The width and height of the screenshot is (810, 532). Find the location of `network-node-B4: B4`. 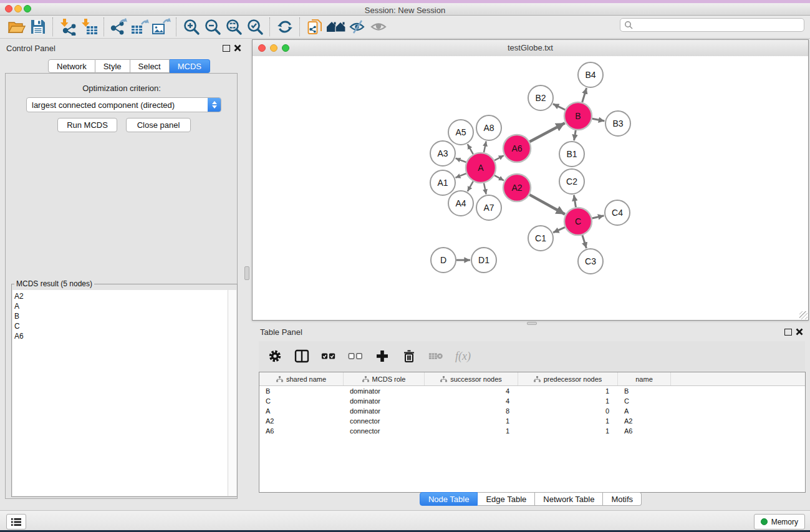

network-node-B4: B4 is located at coordinates (591, 75).